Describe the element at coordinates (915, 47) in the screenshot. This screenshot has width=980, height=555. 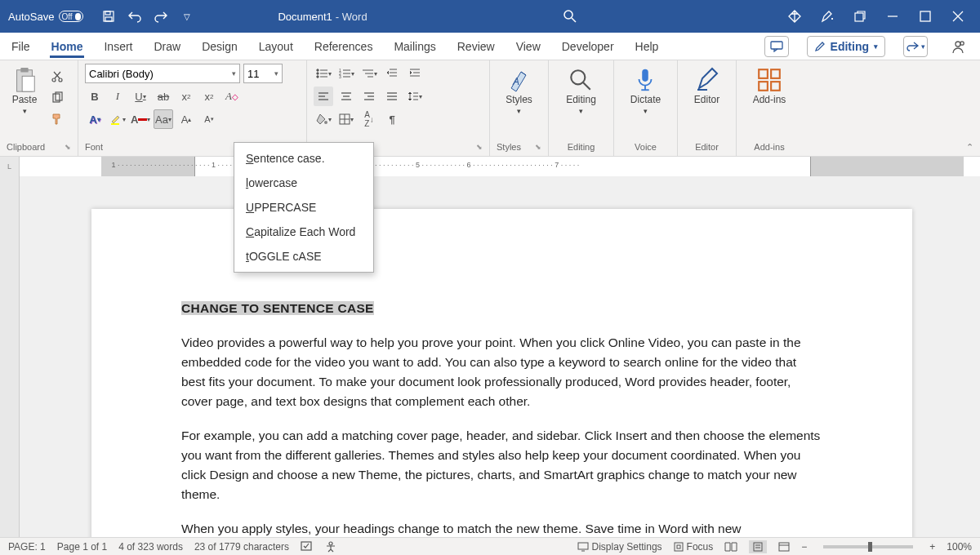
I see `share-button: ▾` at that location.